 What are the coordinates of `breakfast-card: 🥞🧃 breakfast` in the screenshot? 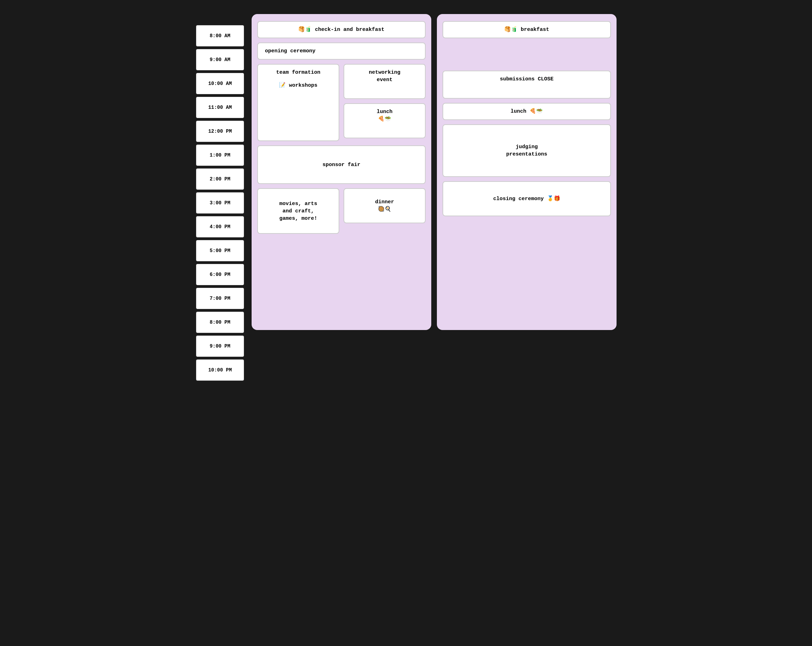 It's located at (527, 30).